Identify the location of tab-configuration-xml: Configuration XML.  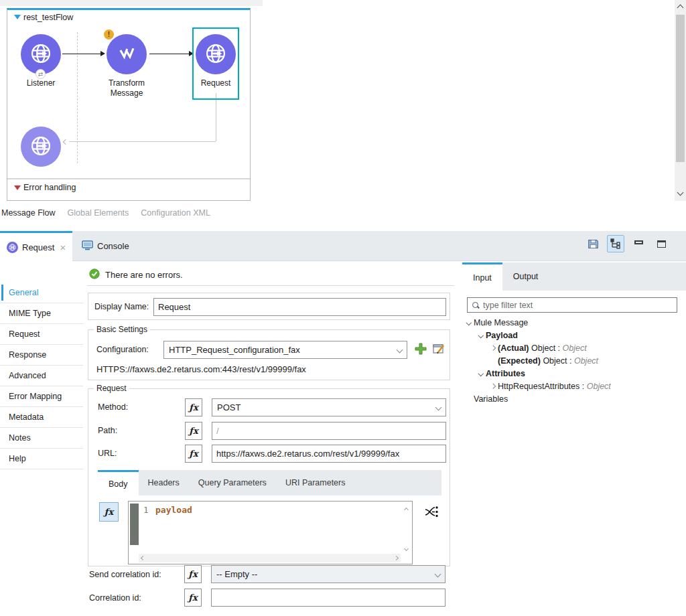
(176, 213).